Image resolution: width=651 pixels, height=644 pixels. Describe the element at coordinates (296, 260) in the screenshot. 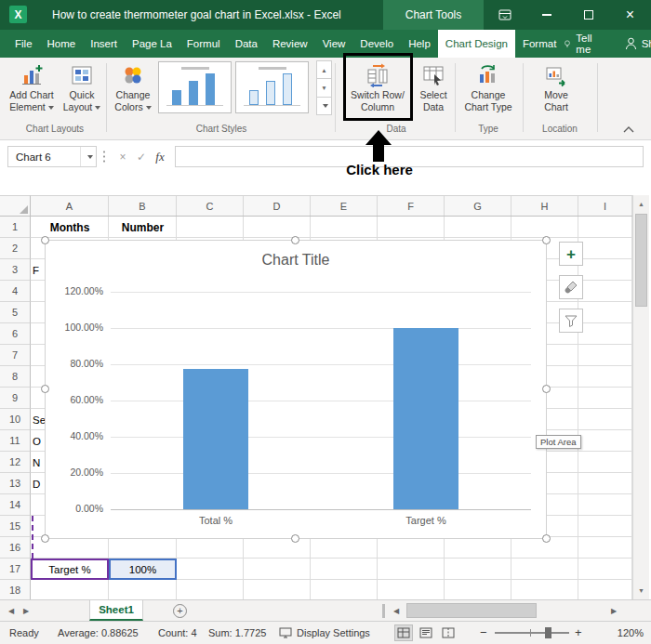

I see `chart-title: Chart Title` at that location.